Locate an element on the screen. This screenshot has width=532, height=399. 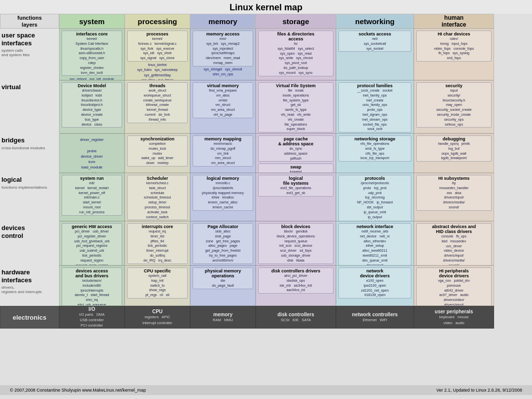
cell-dev-processing: interrupts core request_irqtimer_listjif… is located at coordinates (158, 243).